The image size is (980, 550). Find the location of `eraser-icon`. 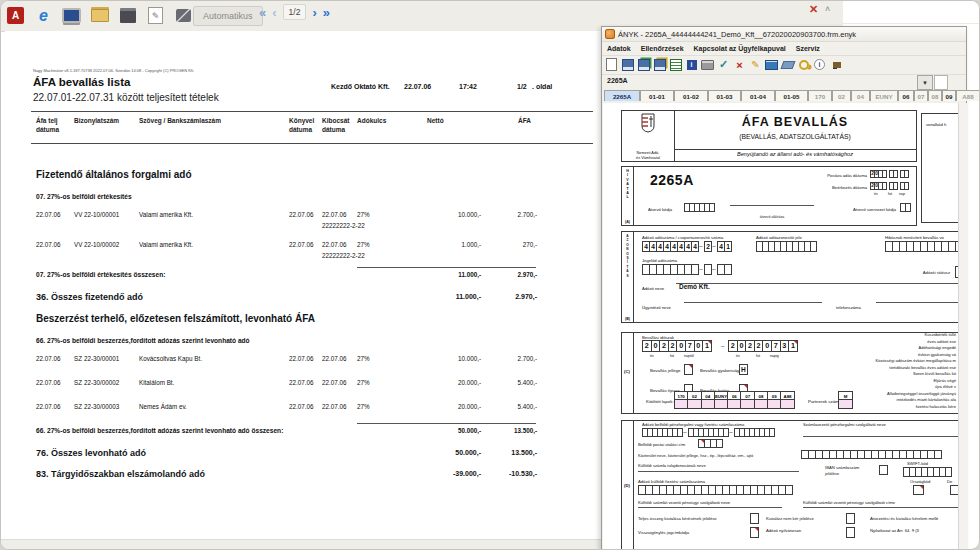

eraser-icon is located at coordinates (788, 64).